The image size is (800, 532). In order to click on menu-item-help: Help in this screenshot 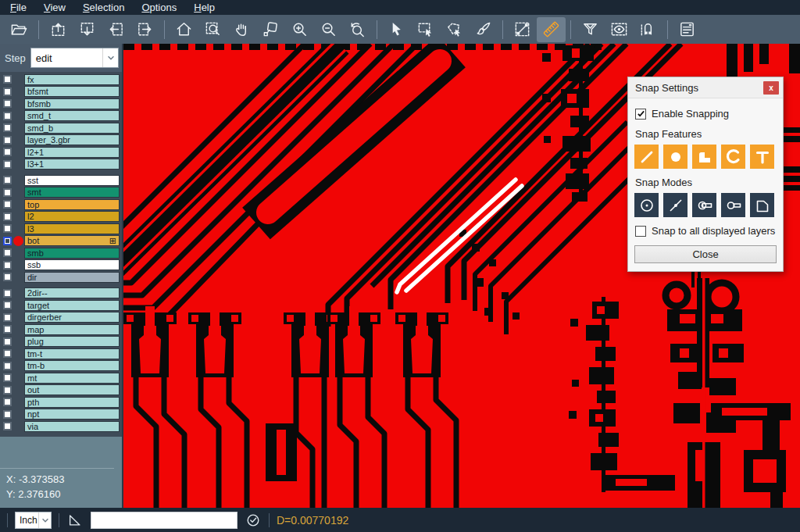, I will do `click(205, 8)`.